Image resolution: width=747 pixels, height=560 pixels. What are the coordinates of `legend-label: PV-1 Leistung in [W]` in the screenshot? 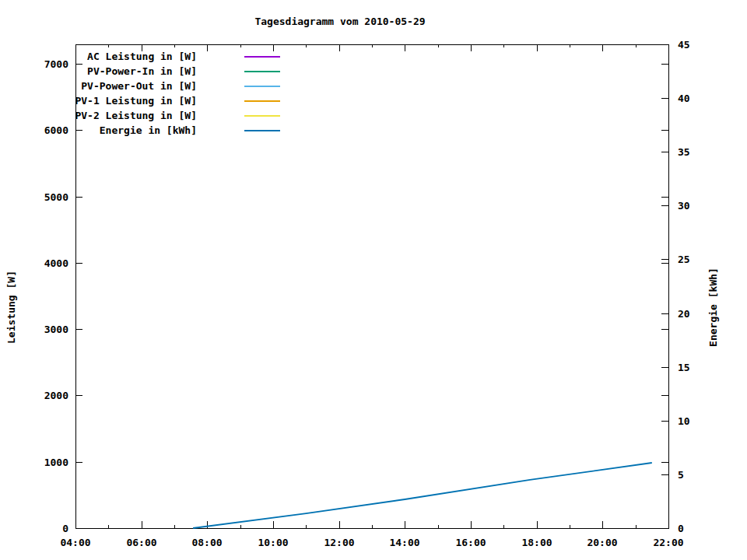 It's located at (98, 101).